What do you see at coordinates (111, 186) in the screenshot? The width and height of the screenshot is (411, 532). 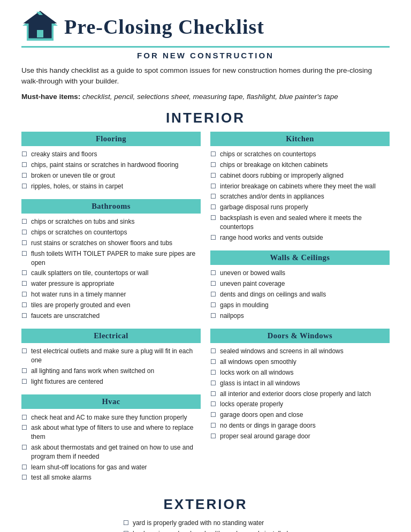 I see `list-item: ripples, holes, or stains in carpet` at bounding box center [111, 186].